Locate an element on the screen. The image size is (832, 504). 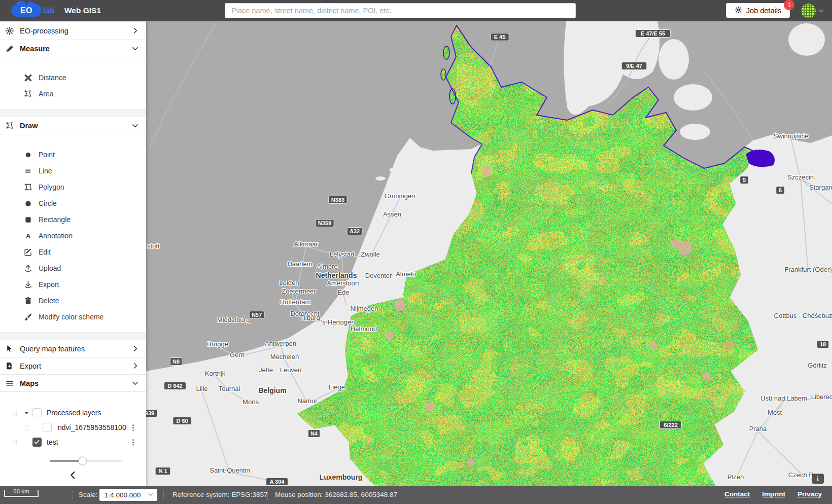
sidebar-subitem-area: Area is located at coordinates (73, 94).